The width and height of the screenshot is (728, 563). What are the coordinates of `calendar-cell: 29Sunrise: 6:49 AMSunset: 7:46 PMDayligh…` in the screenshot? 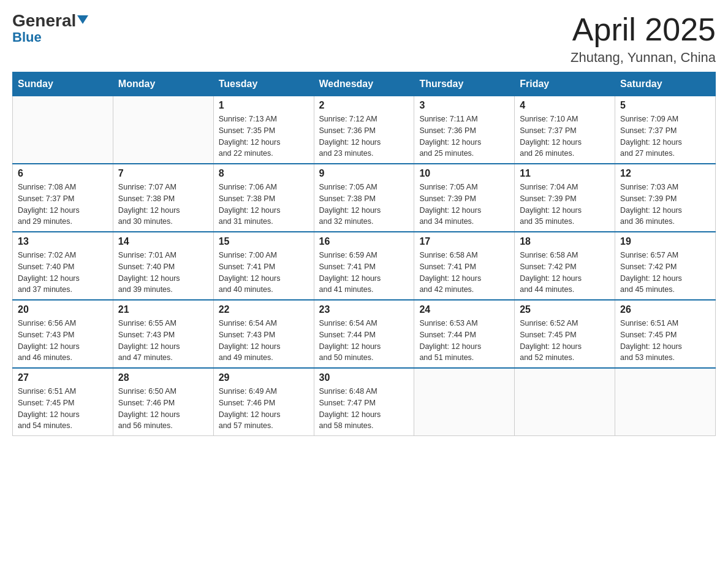 It's located at (264, 402).